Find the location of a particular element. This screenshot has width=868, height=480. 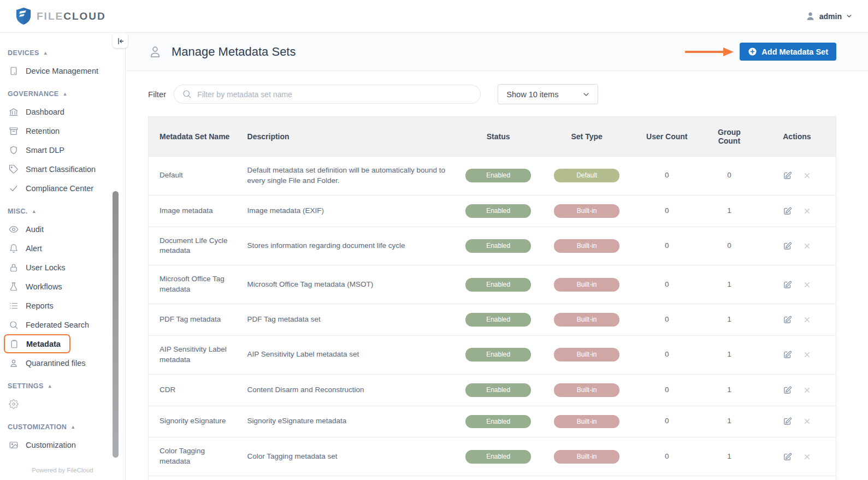

section-label: DEVICES is located at coordinates (23, 53).